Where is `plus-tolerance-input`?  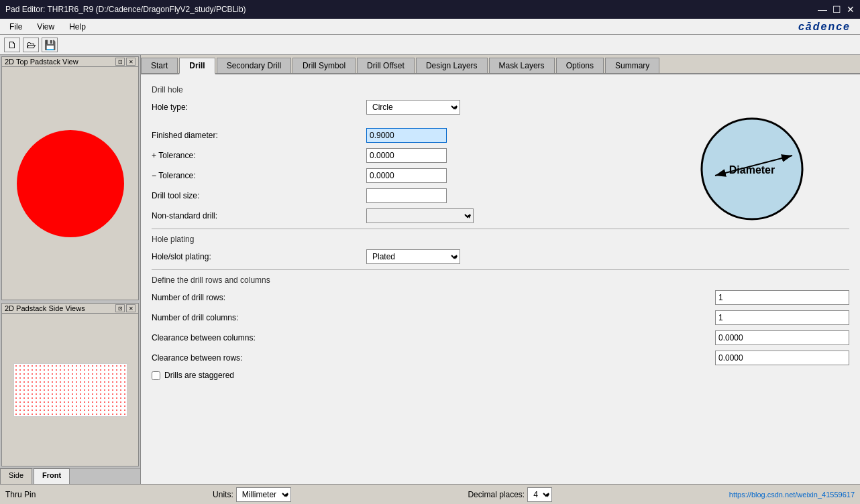 plus-tolerance-input is located at coordinates (407, 155).